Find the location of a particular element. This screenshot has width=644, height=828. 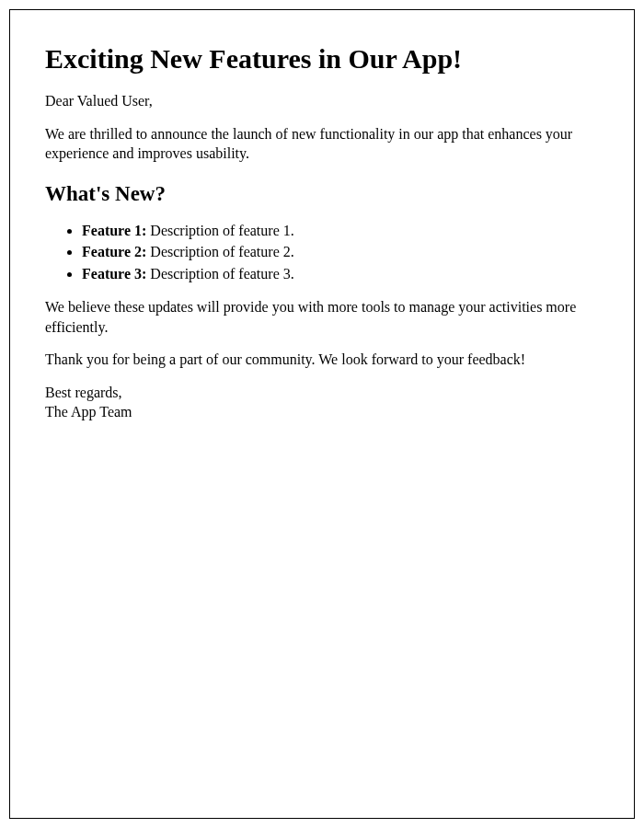

greeting: Dear Valued User, is located at coordinates (322, 101).